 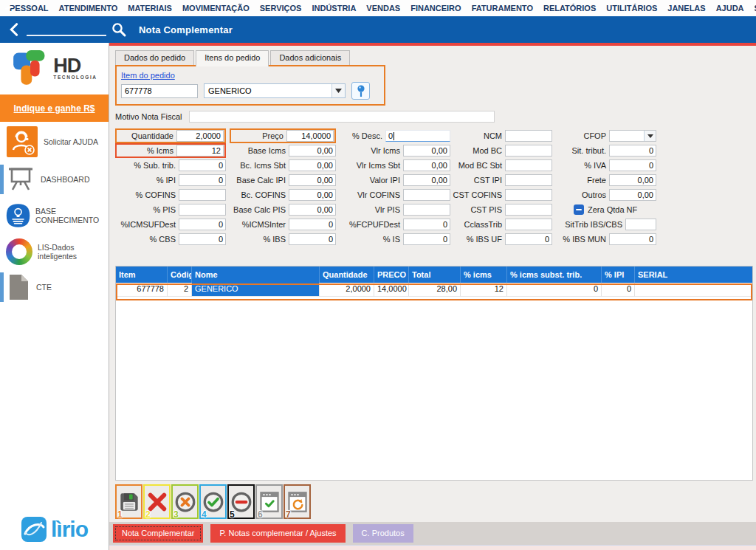 What do you see at coordinates (312, 151) in the screenshot?
I see `field-base-icms: 0,00` at bounding box center [312, 151].